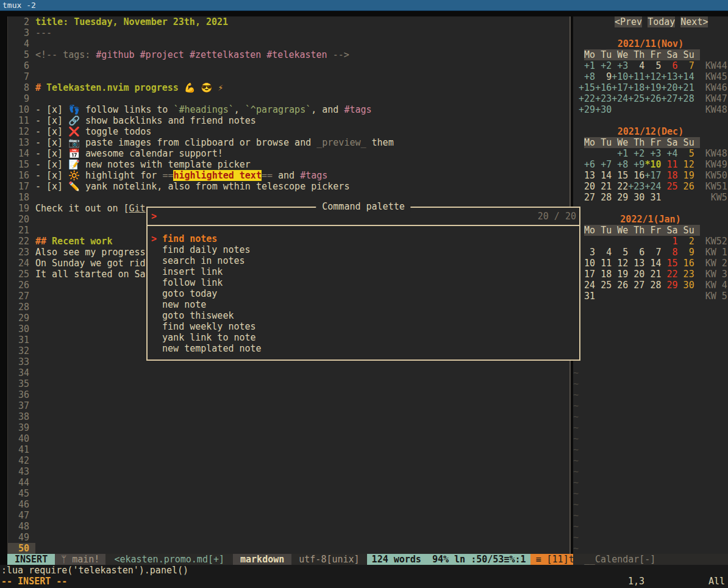 Image resolution: width=728 pixels, height=588 pixels. Describe the element at coordinates (669, 88) in the screenshot. I see `calendar-day: +20` at that location.